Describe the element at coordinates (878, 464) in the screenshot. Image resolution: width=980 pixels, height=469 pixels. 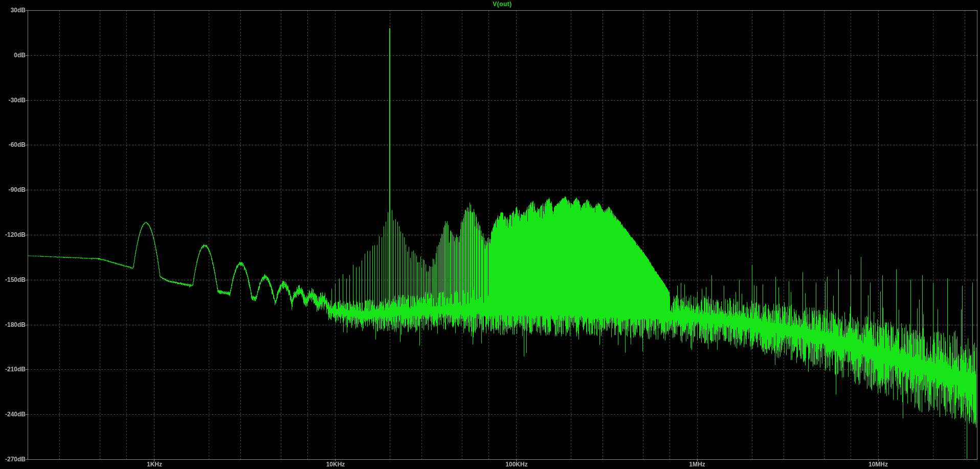
I see `x-tick-label: 10MHz` at that location.